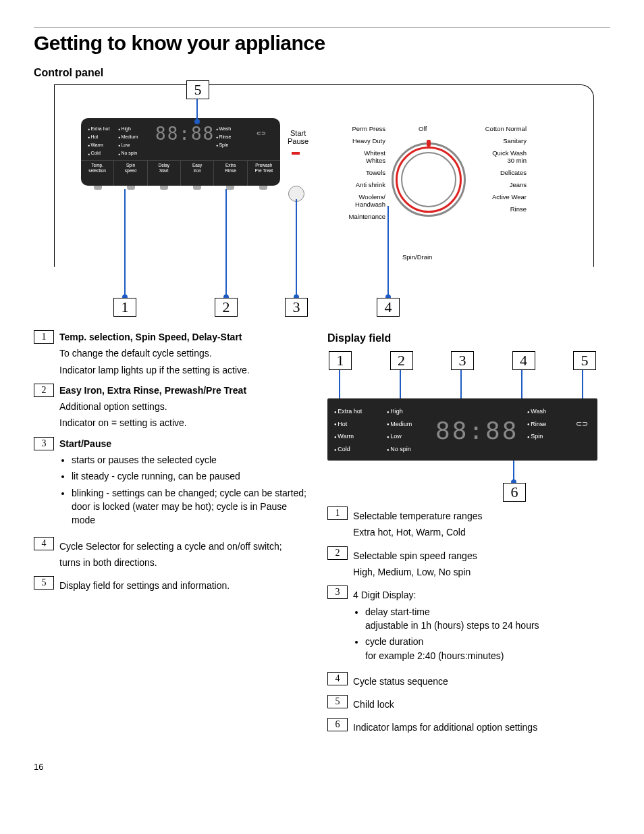 This screenshot has width=644, height=834. Describe the element at coordinates (322, 43) in the screenshot. I see `page-title: Getting to know your appliance` at that location.